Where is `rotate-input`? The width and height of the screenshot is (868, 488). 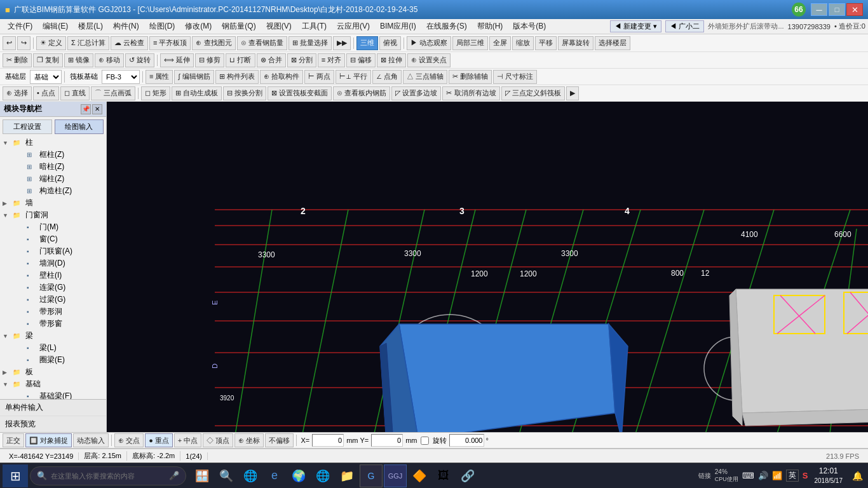 rotate-input is located at coordinates (466, 440).